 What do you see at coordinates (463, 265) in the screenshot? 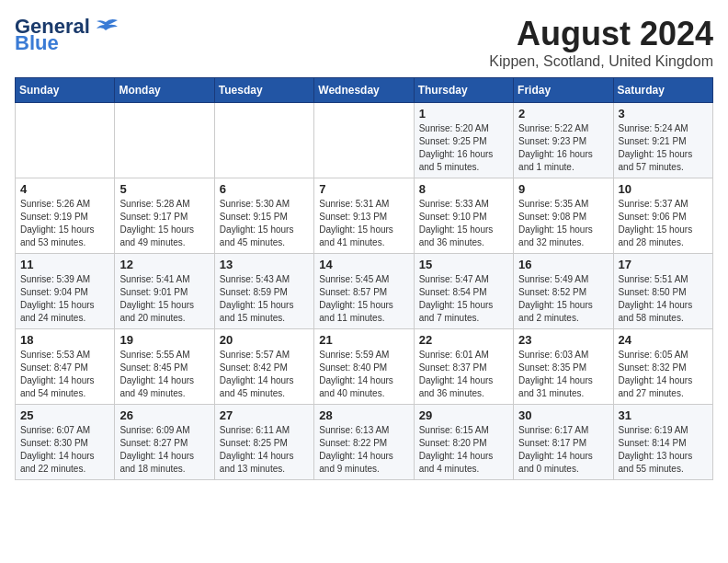
I see `day-number: 15` at bounding box center [463, 265].